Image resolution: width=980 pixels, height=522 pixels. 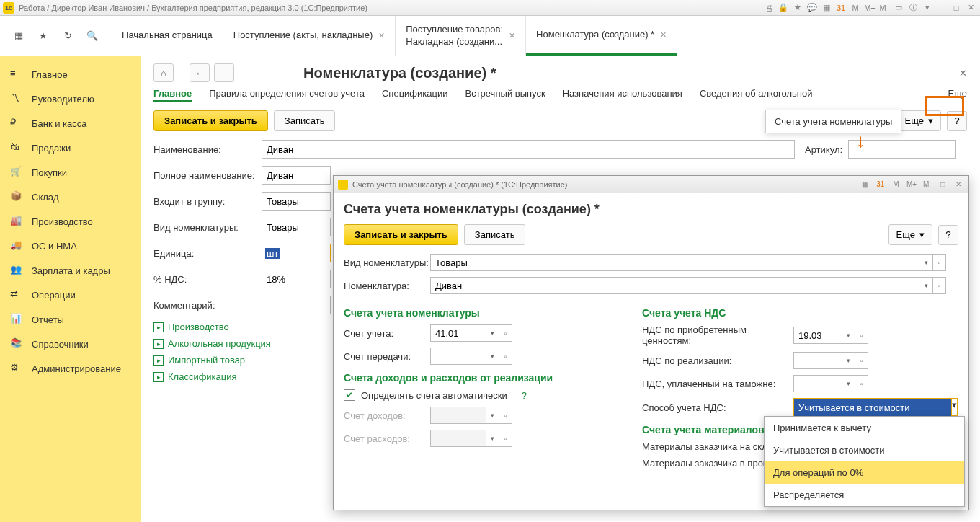 What do you see at coordinates (71, 197) in the screenshot?
I see `sidebar-item-warehouse: 📦Склад` at bounding box center [71, 197].